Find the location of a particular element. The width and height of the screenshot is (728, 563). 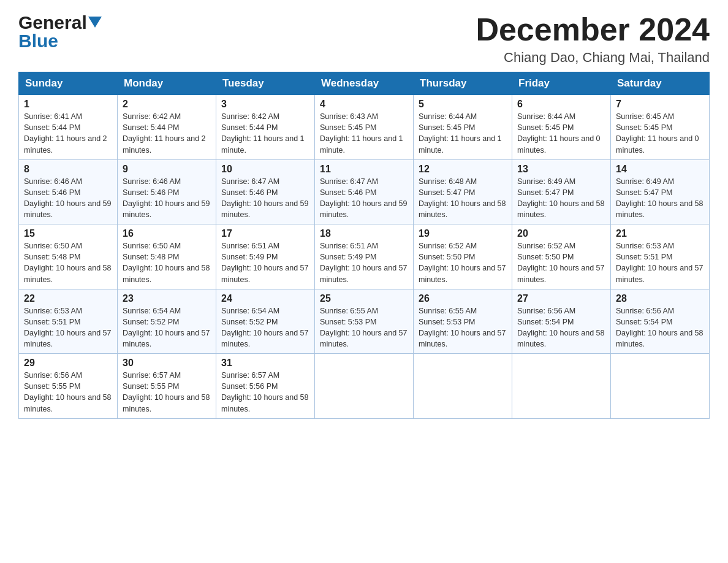

day-number: 28 is located at coordinates (660, 299).